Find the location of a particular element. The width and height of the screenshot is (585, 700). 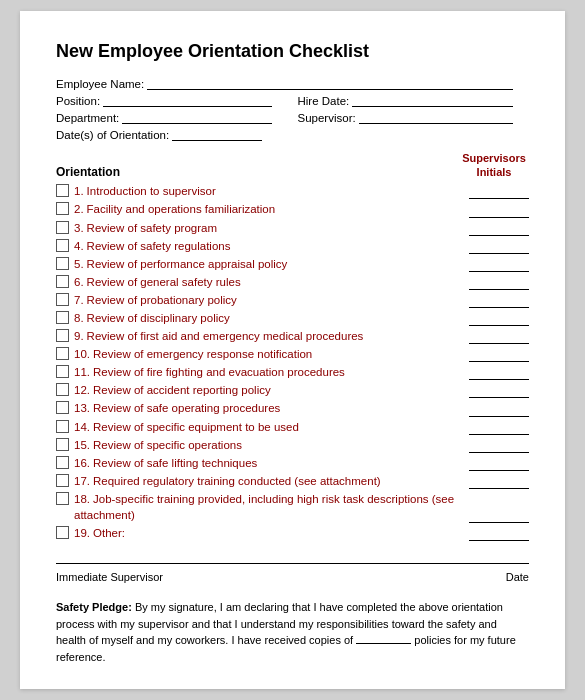

hire-date-label: Hire Date: is located at coordinates (324, 101).